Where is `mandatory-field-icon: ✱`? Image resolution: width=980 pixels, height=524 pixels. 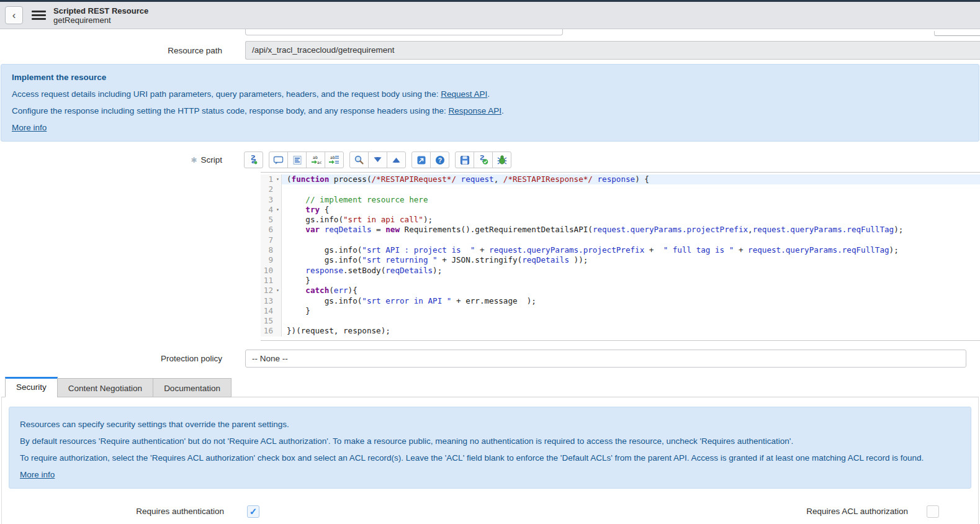 mandatory-field-icon: ✱ is located at coordinates (194, 160).